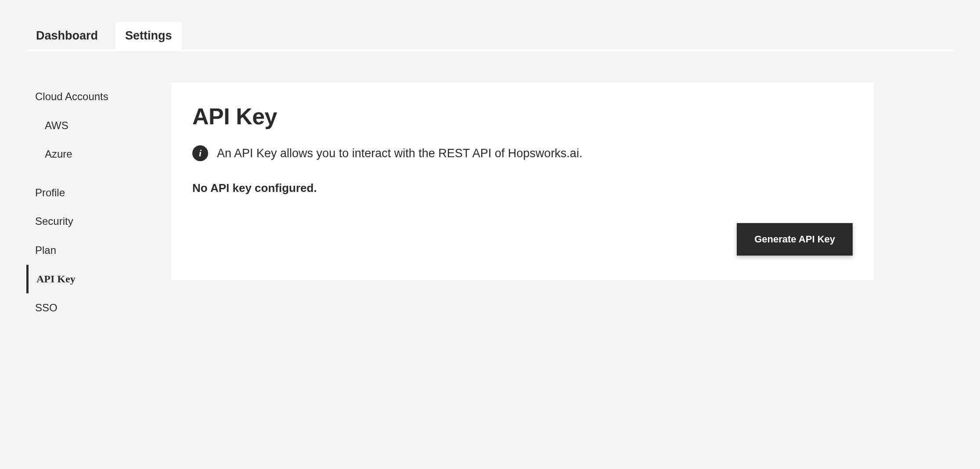  I want to click on top-tabs: Dashboard Settings, so click(490, 37).